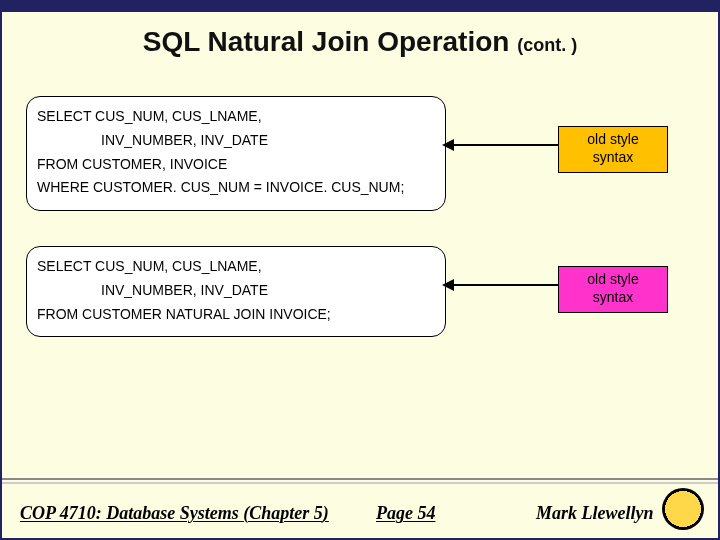  Describe the element at coordinates (330, 42) in the screenshot. I see `title-main: SQL Natural Join Operation` at that location.